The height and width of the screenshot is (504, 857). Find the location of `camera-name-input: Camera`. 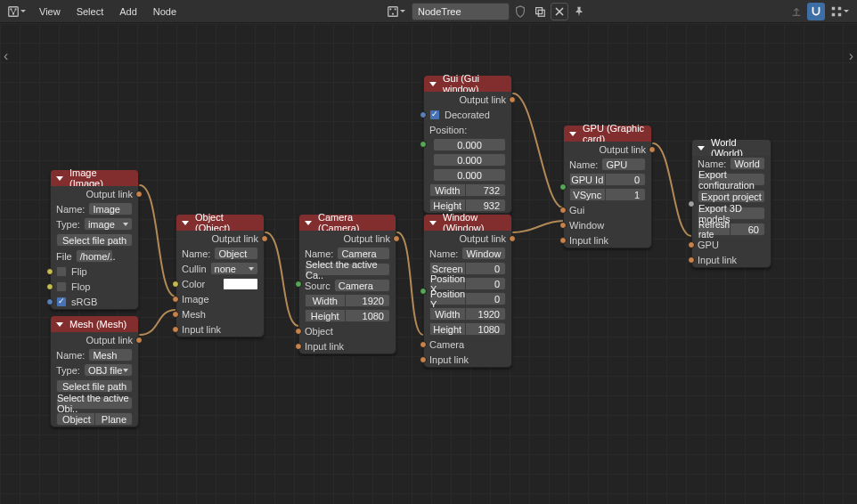

camera-name-input: Camera is located at coordinates (363, 253).